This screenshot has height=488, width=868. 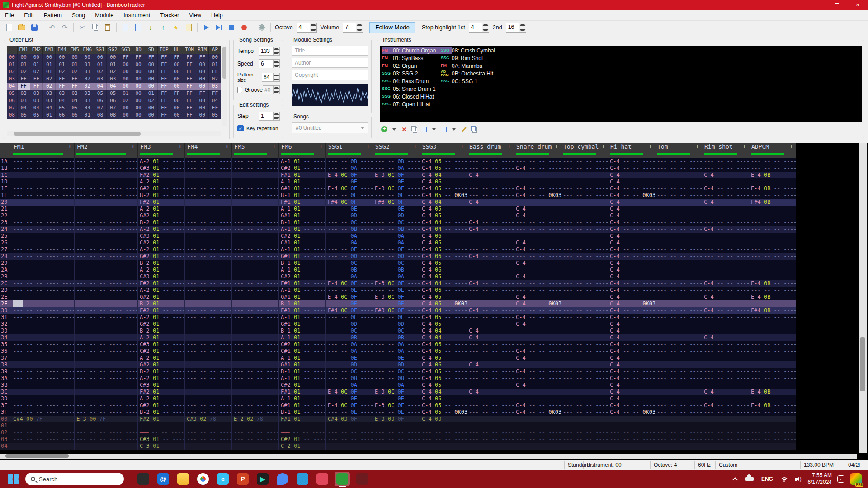 What do you see at coordinates (307, 28) in the screenshot?
I see `octave-spinner: 4` at bounding box center [307, 28].